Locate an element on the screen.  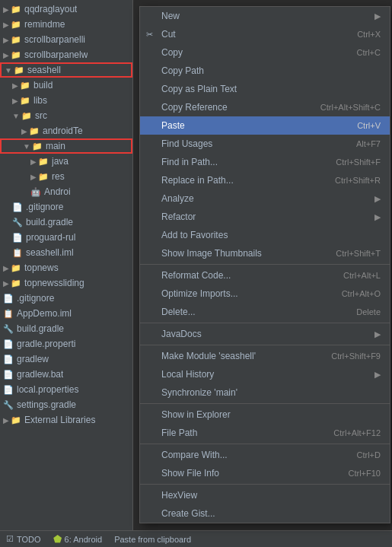
menu-item-delete: Delete...Delete is located at coordinates (265, 312).